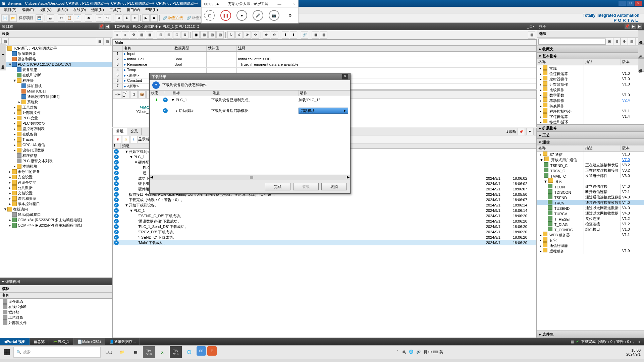  What do you see at coordinates (56, 123) in the screenshot?
I see `tree-item: ▸PLC 数据类型` at bounding box center [56, 123].